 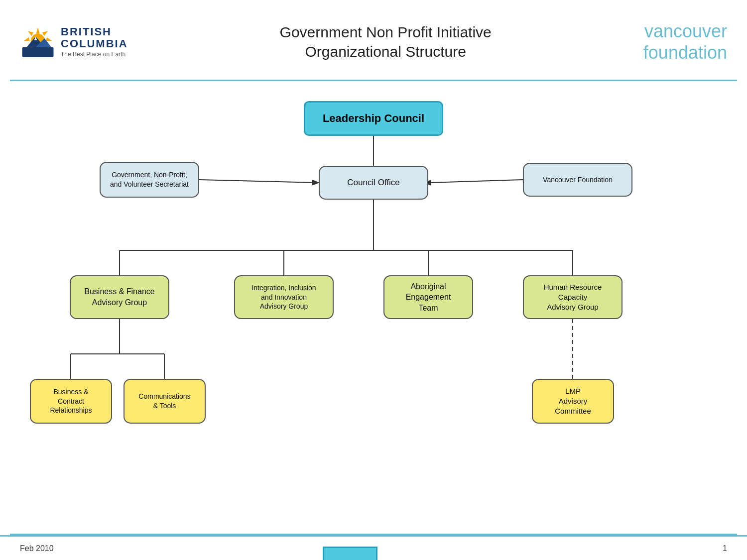 What do you see at coordinates (374, 40) in the screenshot?
I see `page-header: BRITISH COLUMBIA The Best Place on Earth…` at bounding box center [374, 40].